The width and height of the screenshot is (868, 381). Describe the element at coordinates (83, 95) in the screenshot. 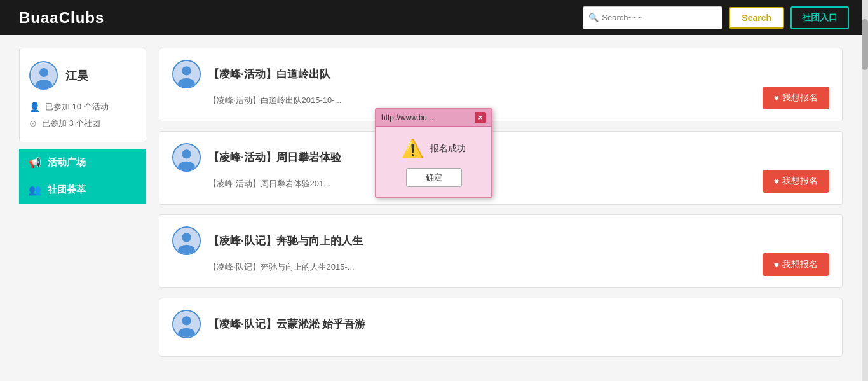

I see `profile-card: 江昊 👤 已参加 10 个活动 ⊙ 已参加 3 个社团` at that location.